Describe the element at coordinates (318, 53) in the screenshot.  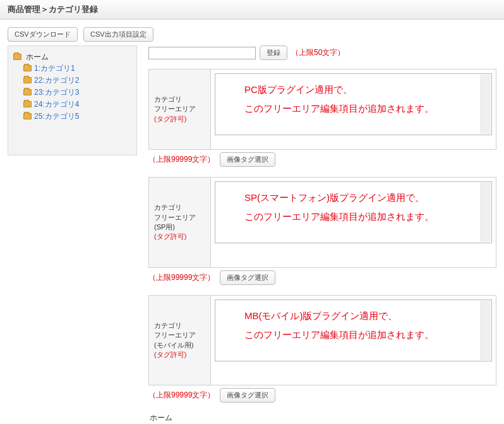
I see `name-limit-note: （上限50文字）` at that location.